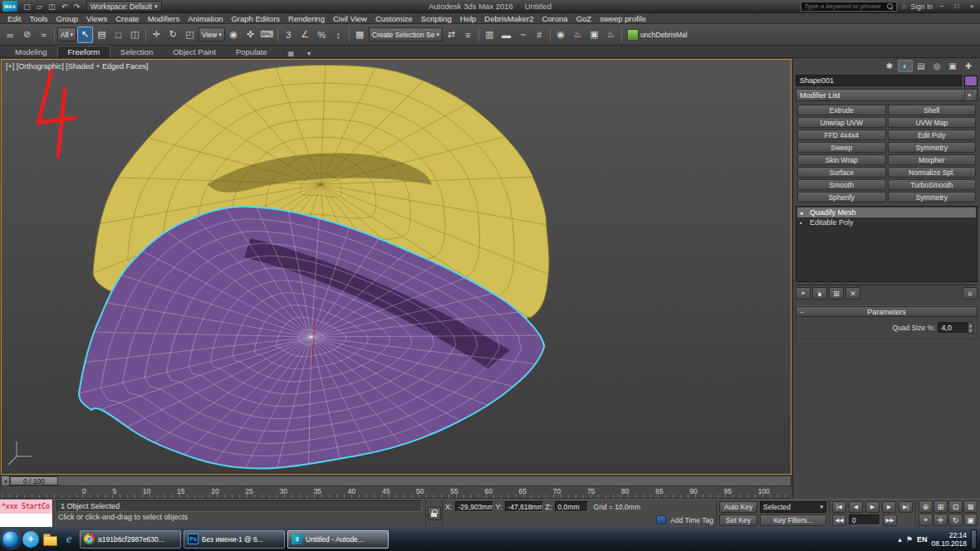 The width and height of the screenshot is (980, 551). I want to click on named-selection-set-dropdown: Create Selection Se ▾, so click(405, 35).